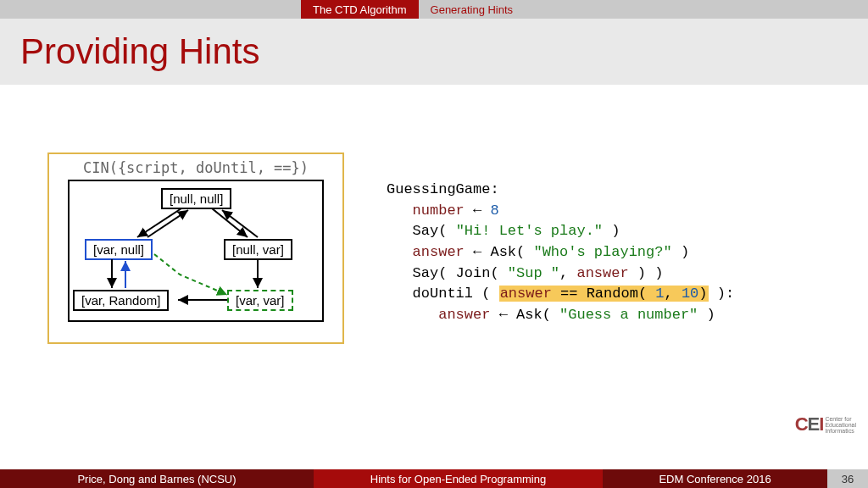 The height and width of the screenshot is (488, 868). I want to click on slide-footer: Price, Dong and Barnes (NCSU) Hints for …, so click(434, 479).